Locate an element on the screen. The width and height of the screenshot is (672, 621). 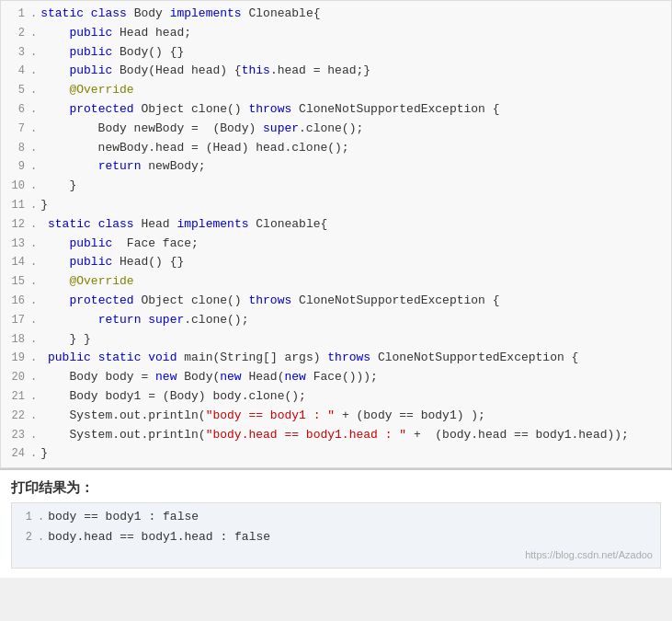
line-num: 2 is located at coordinates (15, 33).